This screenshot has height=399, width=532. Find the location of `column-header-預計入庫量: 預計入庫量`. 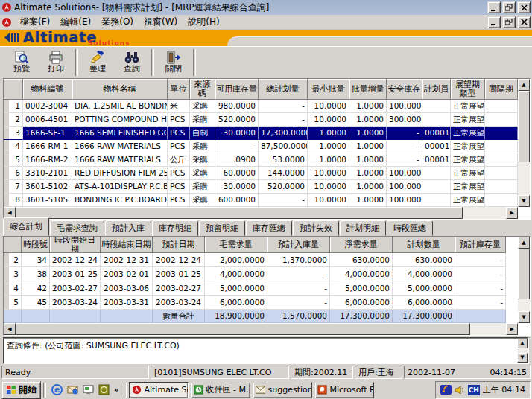

column-header-預計入庫量: 預計入庫量 is located at coordinates (299, 245).